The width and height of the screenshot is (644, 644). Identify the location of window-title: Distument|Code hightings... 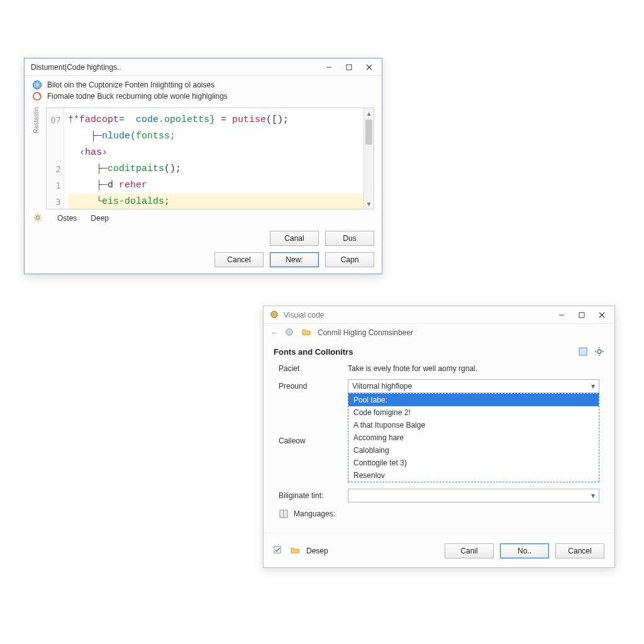
(175, 67).